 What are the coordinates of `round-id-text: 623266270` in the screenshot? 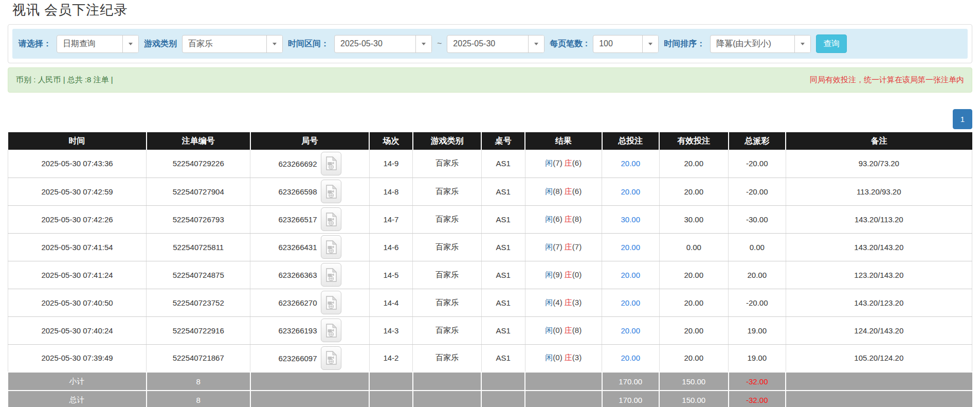 It's located at (297, 303).